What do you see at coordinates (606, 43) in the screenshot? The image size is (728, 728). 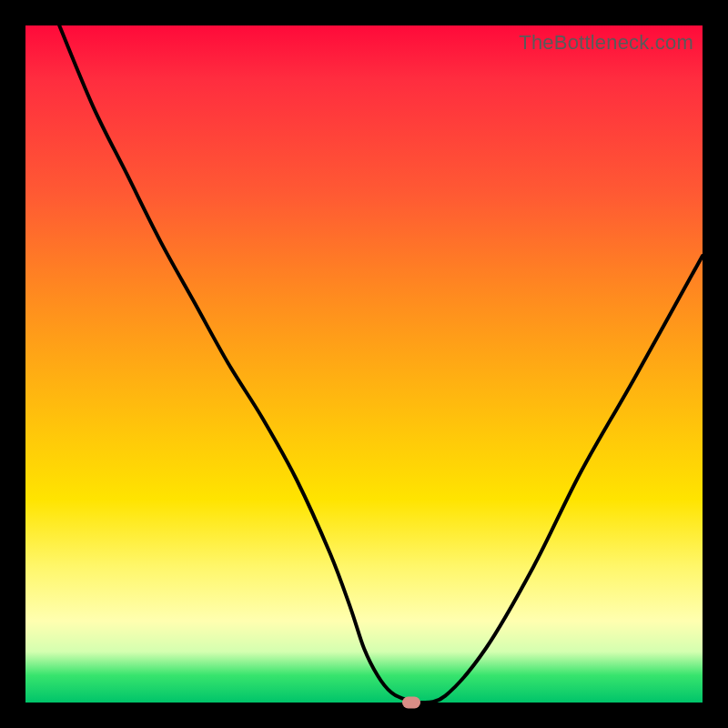 I see `watermark-text: TheBottleneck.com` at bounding box center [606, 43].